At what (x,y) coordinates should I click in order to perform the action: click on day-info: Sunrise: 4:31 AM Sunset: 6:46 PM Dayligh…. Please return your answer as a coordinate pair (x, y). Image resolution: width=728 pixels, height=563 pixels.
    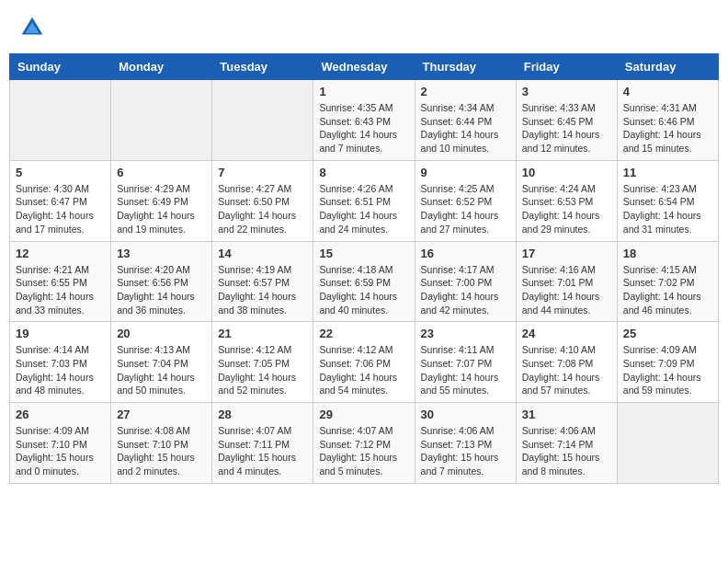
    Looking at the image, I should click on (667, 129).